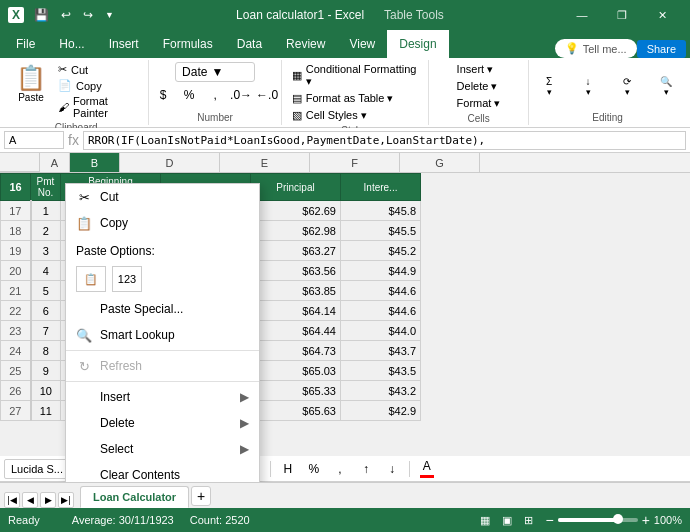 The width and height of the screenshot is (690, 532). Describe the element at coordinates (124, 44) in the screenshot. I see `tab-insert: Insert` at that location.